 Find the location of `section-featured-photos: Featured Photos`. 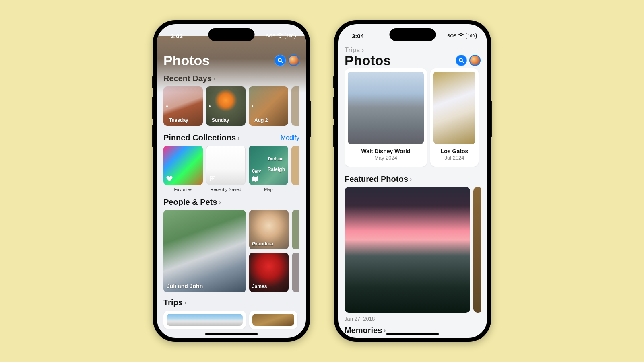

section-featured-photos: Featured Photos is located at coordinates (376, 179).